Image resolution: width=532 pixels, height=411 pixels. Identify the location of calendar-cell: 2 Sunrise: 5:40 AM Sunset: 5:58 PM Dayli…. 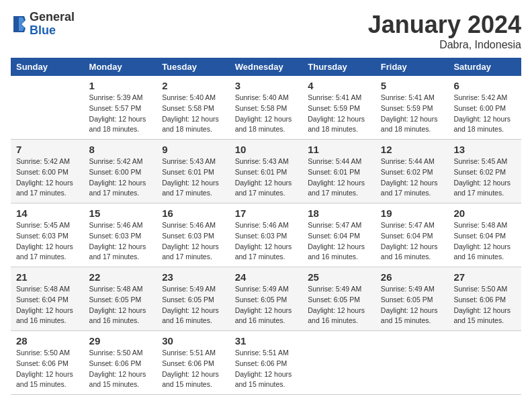
(193, 107).